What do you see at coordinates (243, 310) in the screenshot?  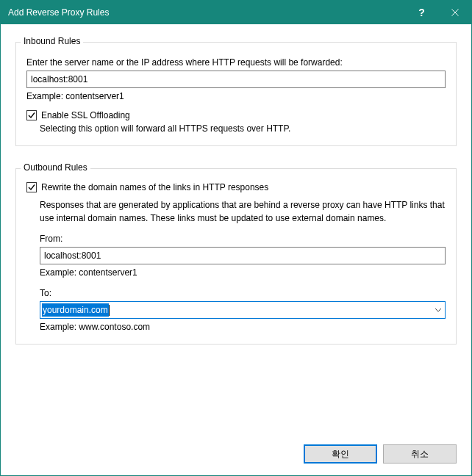 I see `to-combobox: yourdomain.com` at bounding box center [243, 310].